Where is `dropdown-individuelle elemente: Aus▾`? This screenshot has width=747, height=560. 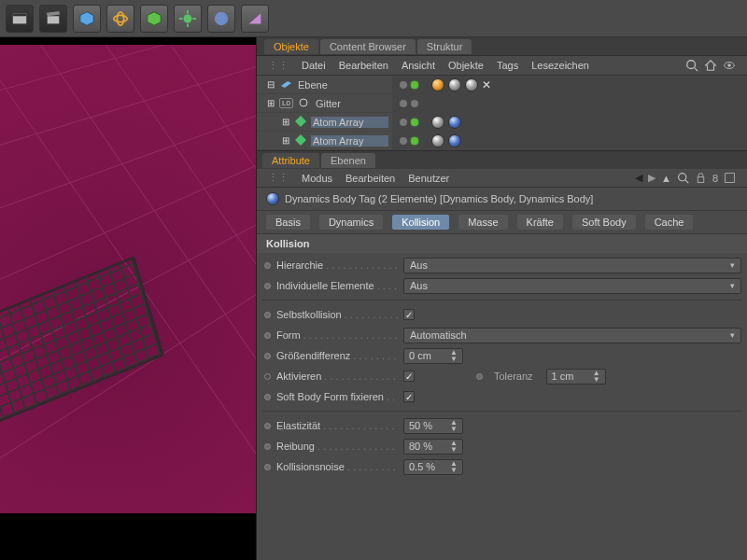
dropdown-individuelle elemente: Aus▾ is located at coordinates (572, 286).